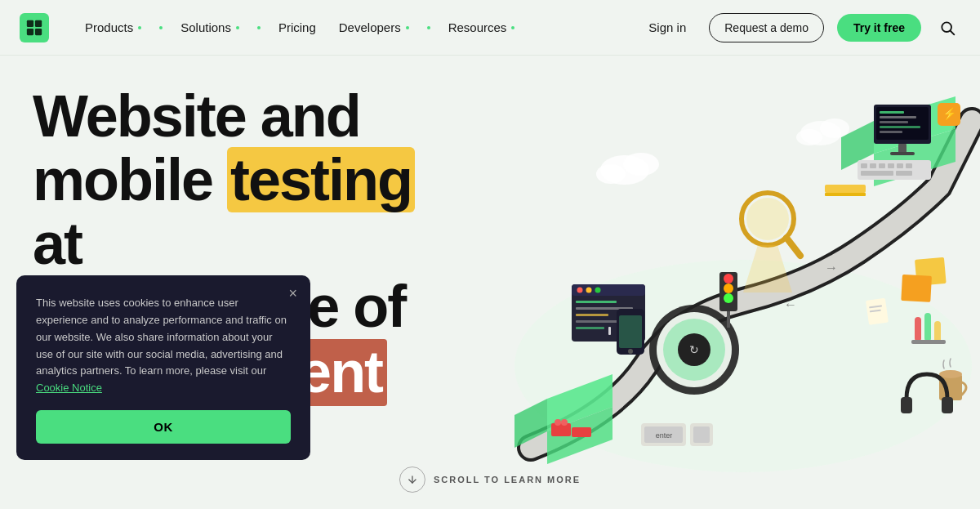  What do you see at coordinates (163, 426) in the screenshot?
I see `cookie-ok-button: OK` at bounding box center [163, 426].